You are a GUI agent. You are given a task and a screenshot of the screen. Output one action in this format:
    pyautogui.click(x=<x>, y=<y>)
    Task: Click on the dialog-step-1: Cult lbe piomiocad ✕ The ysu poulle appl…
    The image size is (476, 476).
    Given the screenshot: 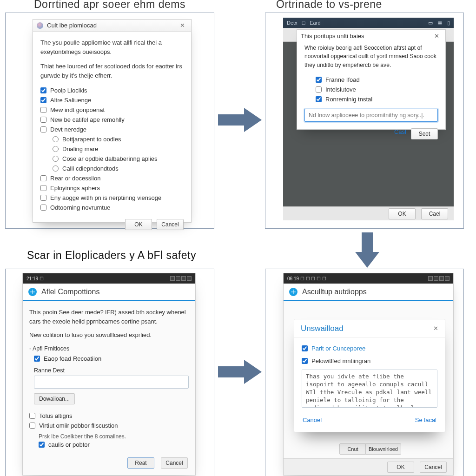 What is the action you would take?
    pyautogui.click(x=112, y=121)
    